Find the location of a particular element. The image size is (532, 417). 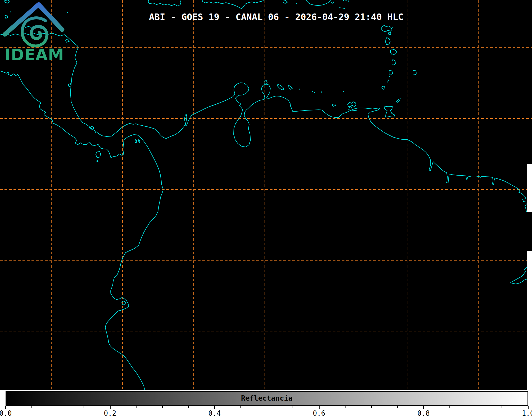

colorbar-tick-label: 1.0 is located at coordinates (527, 413).